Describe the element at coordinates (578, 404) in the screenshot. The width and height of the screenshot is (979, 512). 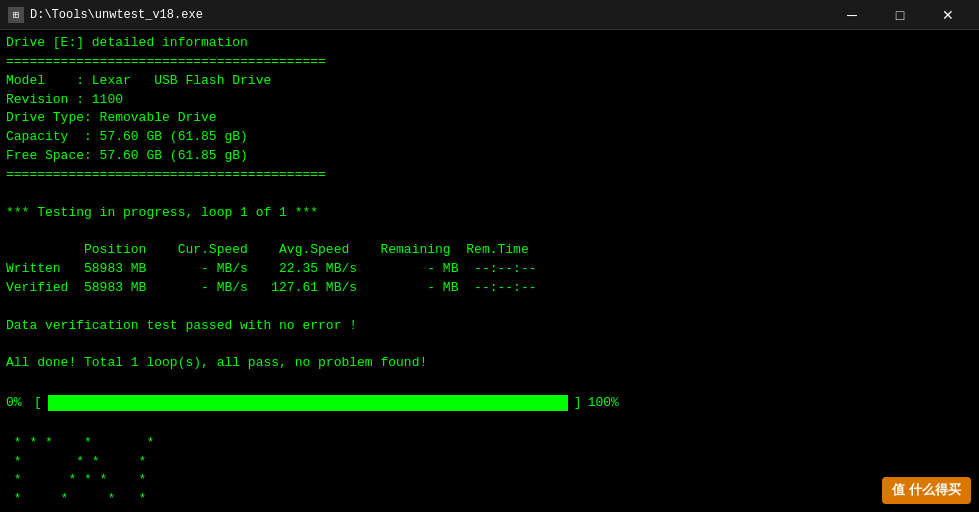
I see `progress-close-bracket: ]` at that location.